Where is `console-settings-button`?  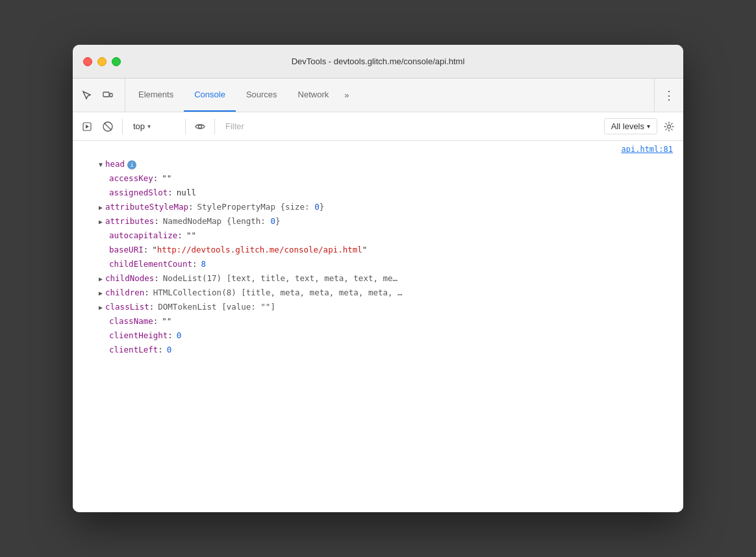 console-settings-button is located at coordinates (669, 127).